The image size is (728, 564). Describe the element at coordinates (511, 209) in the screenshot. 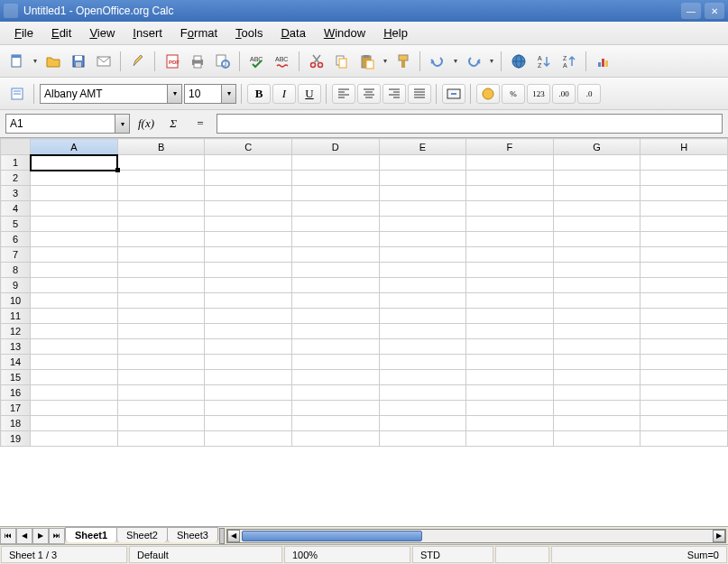

I see `cell-F4` at that location.